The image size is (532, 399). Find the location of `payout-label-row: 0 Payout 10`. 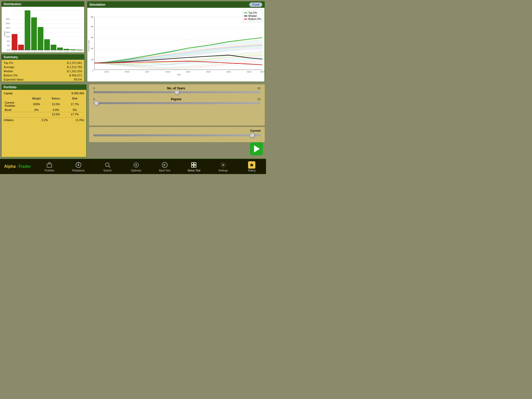

payout-label-row: 0 Payout 10 is located at coordinates (177, 99).